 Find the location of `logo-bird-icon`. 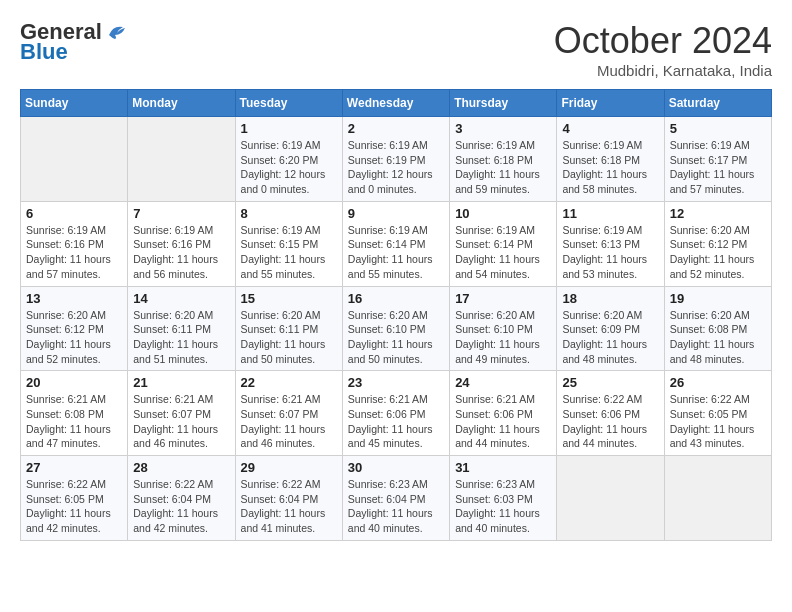

logo-bird-icon is located at coordinates (116, 32).